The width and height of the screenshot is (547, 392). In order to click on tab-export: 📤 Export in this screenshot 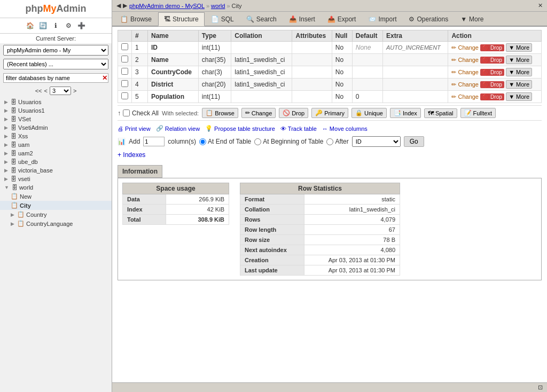, I will do `click(342, 19)`.